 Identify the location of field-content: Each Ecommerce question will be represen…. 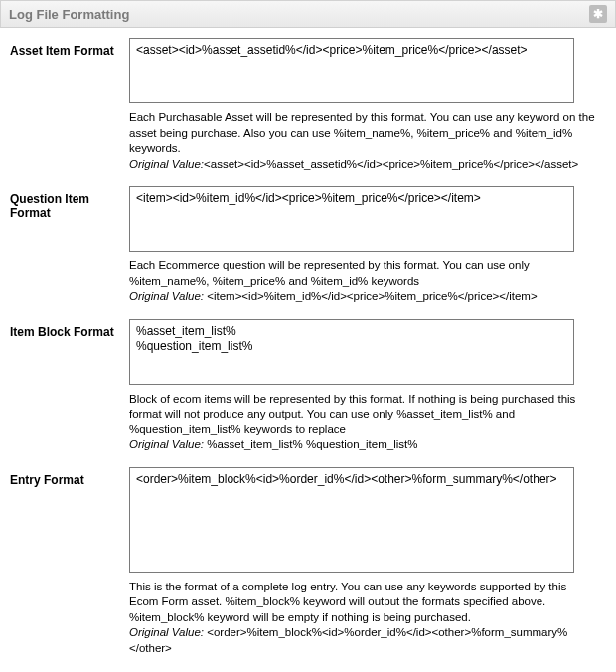
(368, 246).